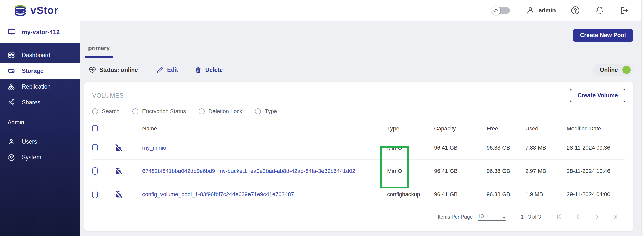 This screenshot has height=236, width=644. What do you see at coordinates (359, 217) in the screenshot?
I see `table-pagination: Items Per Page 10 1 - 3 of 3` at bounding box center [359, 217].